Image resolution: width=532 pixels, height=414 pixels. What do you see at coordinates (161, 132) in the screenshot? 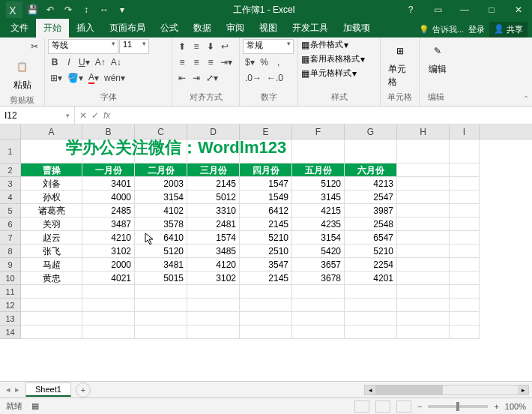
I see `col-header: C` at bounding box center [161, 132].